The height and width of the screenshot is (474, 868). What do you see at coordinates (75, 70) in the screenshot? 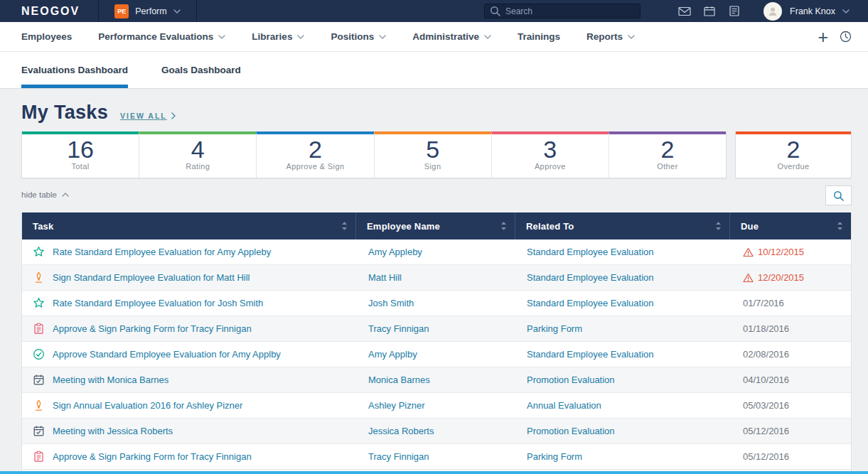
I see `tab-evaluations-dashboard: Evaluations Dashboard` at bounding box center [75, 70].